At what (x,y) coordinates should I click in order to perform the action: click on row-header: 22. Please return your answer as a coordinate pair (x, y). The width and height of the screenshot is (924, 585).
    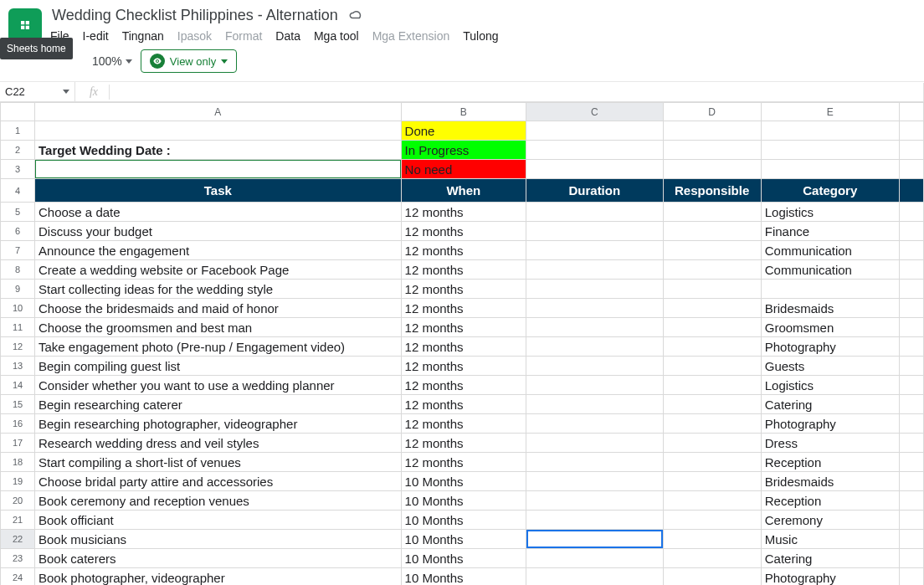
    Looking at the image, I should click on (18, 539).